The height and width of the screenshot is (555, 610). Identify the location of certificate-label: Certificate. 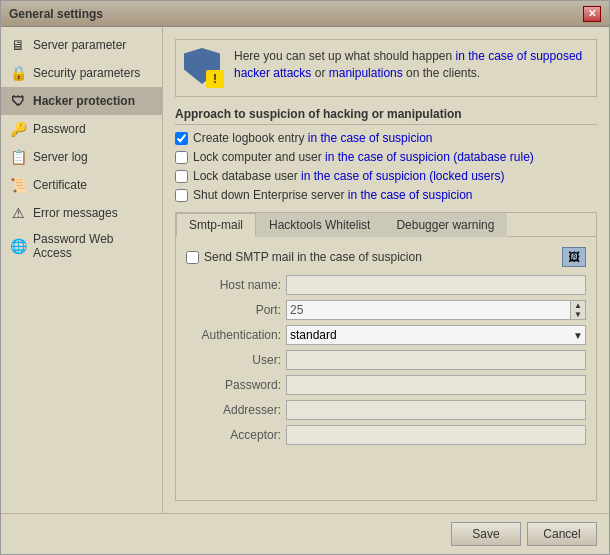
(60, 185).